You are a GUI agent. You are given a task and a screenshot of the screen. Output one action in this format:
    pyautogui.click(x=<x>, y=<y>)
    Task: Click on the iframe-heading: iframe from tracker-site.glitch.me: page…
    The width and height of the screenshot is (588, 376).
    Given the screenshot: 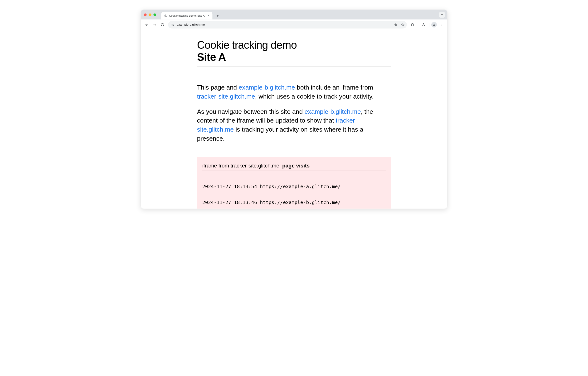 What is the action you would take?
    pyautogui.click(x=294, y=167)
    